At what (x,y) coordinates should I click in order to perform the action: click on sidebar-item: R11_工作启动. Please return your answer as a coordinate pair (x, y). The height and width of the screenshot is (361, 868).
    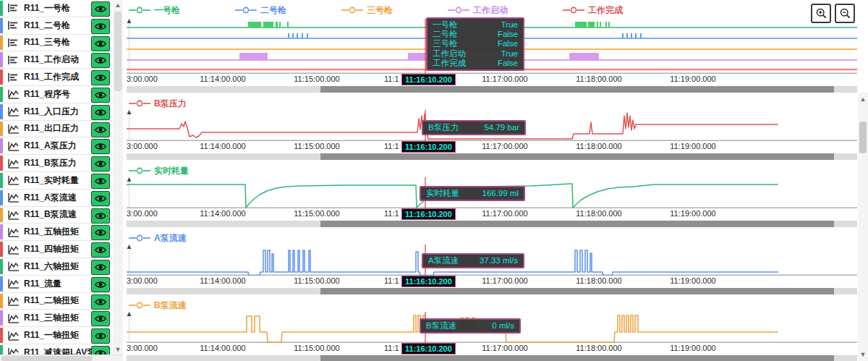
    Looking at the image, I should click on (56, 60).